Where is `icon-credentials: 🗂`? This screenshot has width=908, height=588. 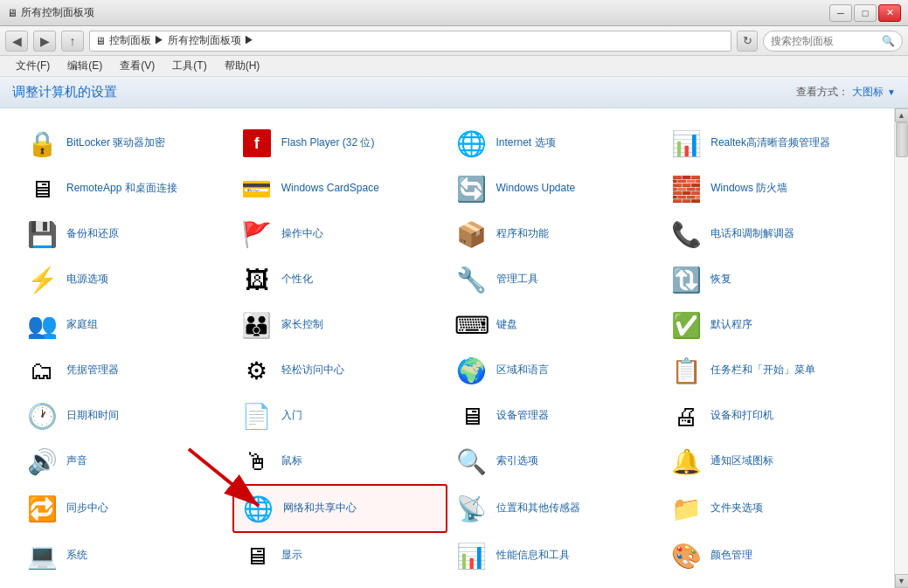 icon-credentials: 🗂 is located at coordinates (42, 370).